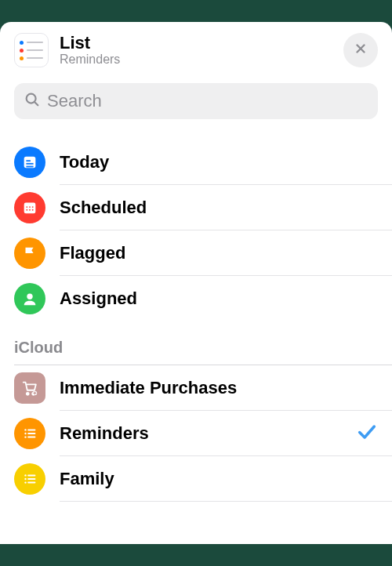  I want to click on search-icon, so click(32, 101).